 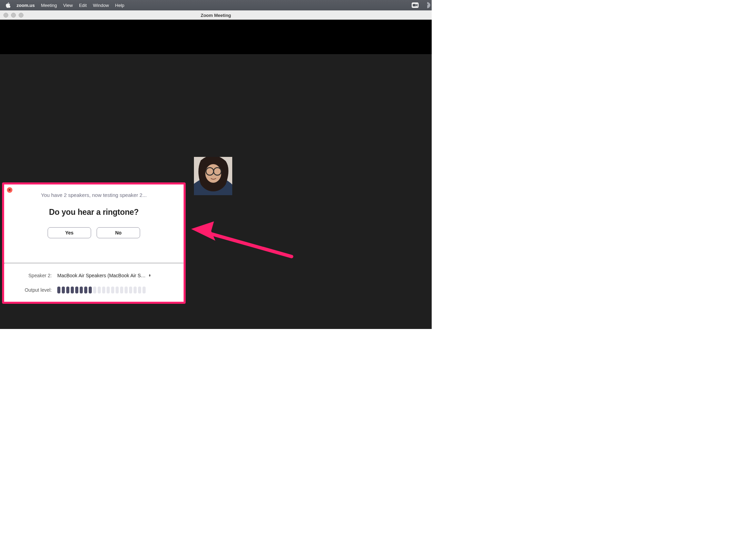 What do you see at coordinates (101, 290) in the screenshot?
I see `output-level-meter` at bounding box center [101, 290].